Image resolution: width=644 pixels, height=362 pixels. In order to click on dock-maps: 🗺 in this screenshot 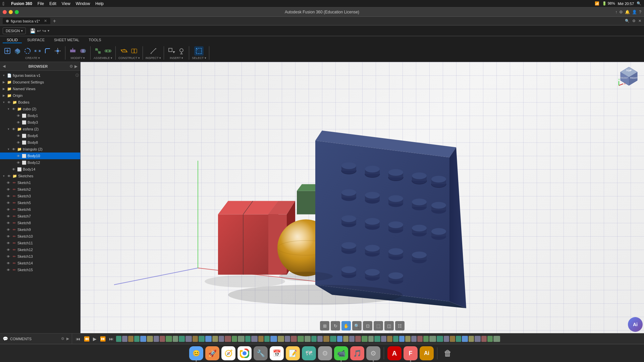, I will do `click(309, 353)`.